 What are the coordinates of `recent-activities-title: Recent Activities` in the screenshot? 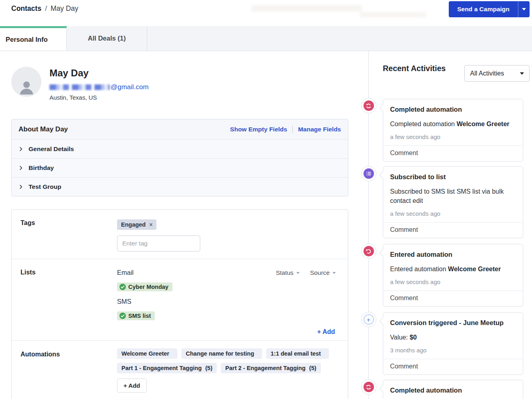 It's located at (414, 68).